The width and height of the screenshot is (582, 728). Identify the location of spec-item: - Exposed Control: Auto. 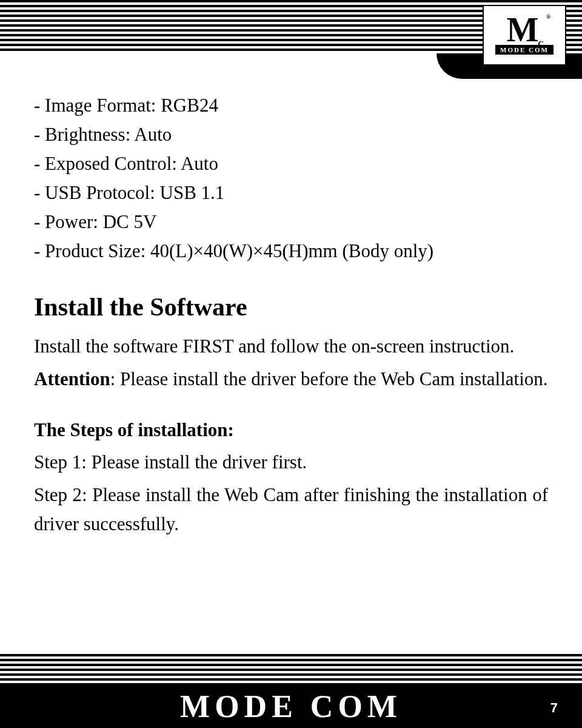
(291, 164).